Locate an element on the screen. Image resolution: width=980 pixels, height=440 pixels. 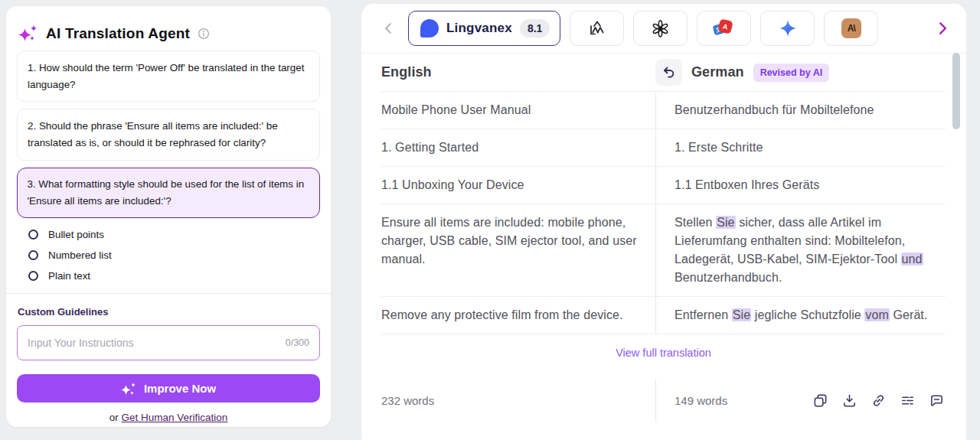
table-row: Remove any protective film from the devi… is located at coordinates (663, 315).